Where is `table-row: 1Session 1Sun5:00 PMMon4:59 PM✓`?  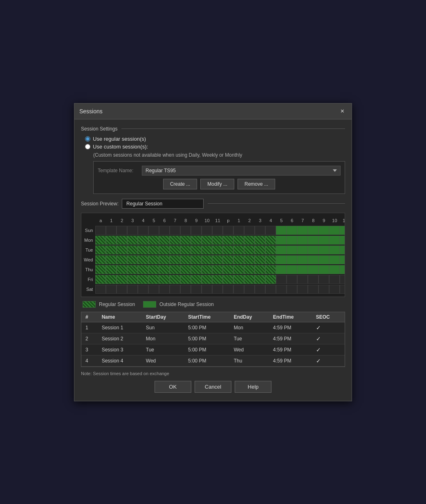
table-row: 1Session 1Sun5:00 PMMon4:59 PM✓ is located at coordinates (213, 327).